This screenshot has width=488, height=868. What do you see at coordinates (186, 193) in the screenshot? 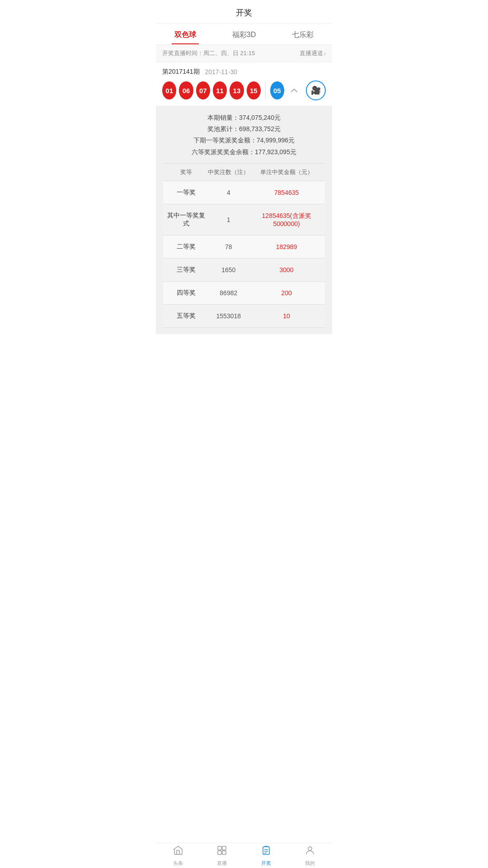
I see `prize-level: 一等奖` at bounding box center [186, 193].